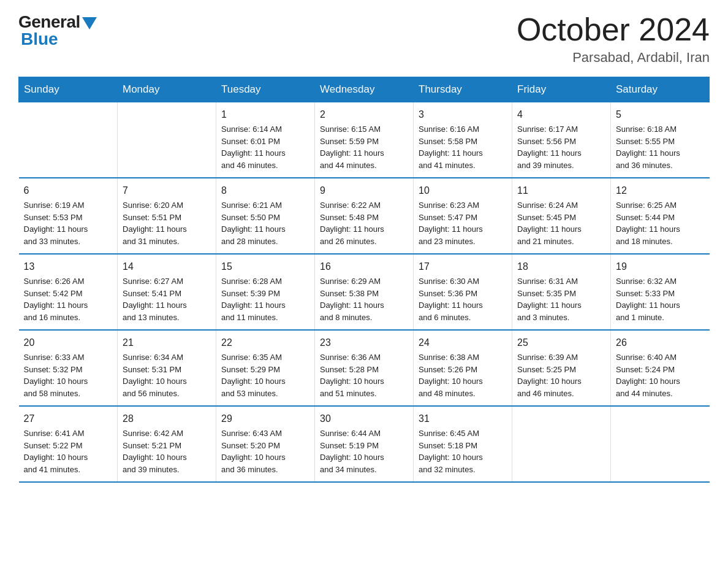  Describe the element at coordinates (463, 299) in the screenshot. I see `day-info: Sunrise: 6:30 AM Sunset: 5:36 PM Dayligh…` at that location.